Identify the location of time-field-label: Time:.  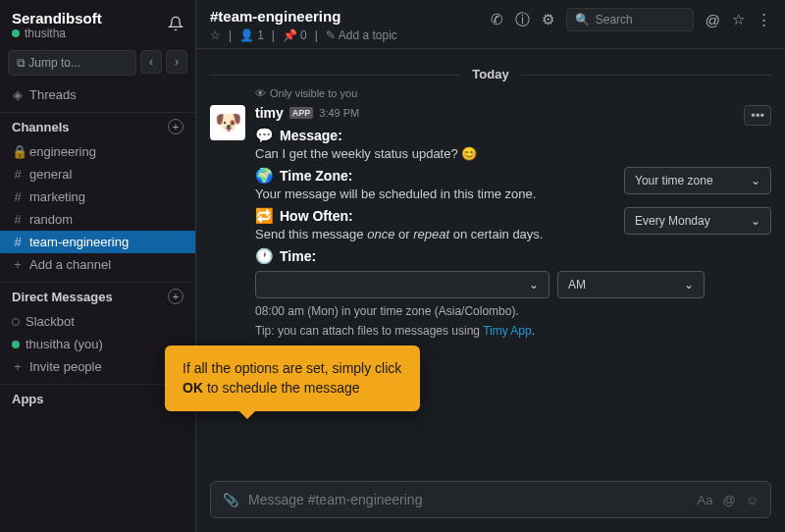
(298, 256).